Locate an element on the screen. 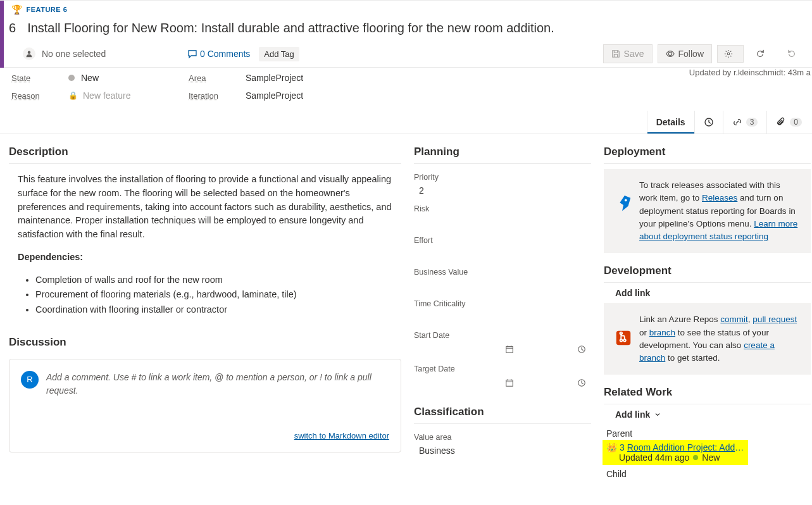 The image size is (812, 505). parent-id: 3 is located at coordinates (622, 447).